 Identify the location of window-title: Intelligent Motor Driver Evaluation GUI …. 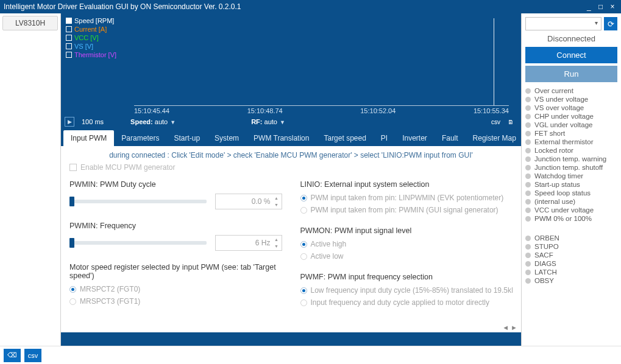
(294, 7).